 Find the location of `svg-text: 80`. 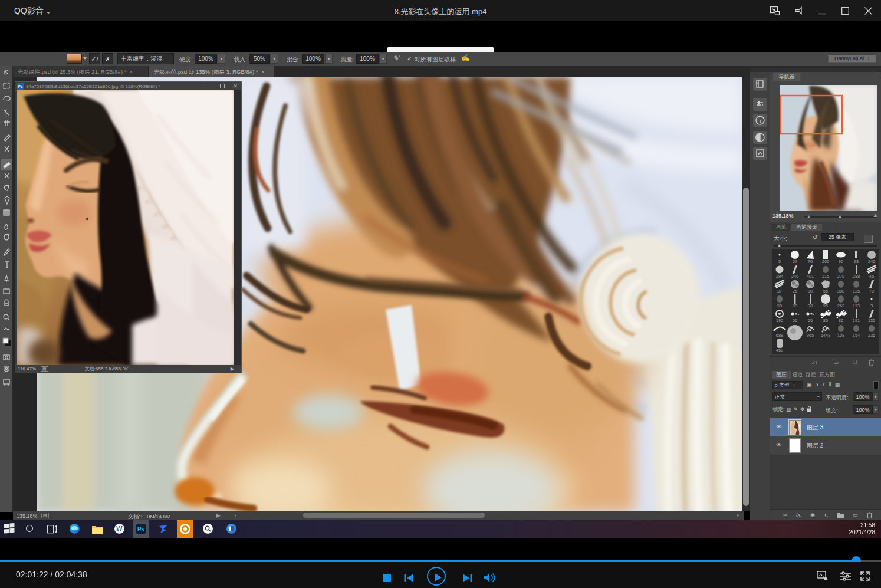

svg-text: 80 is located at coordinates (795, 306).